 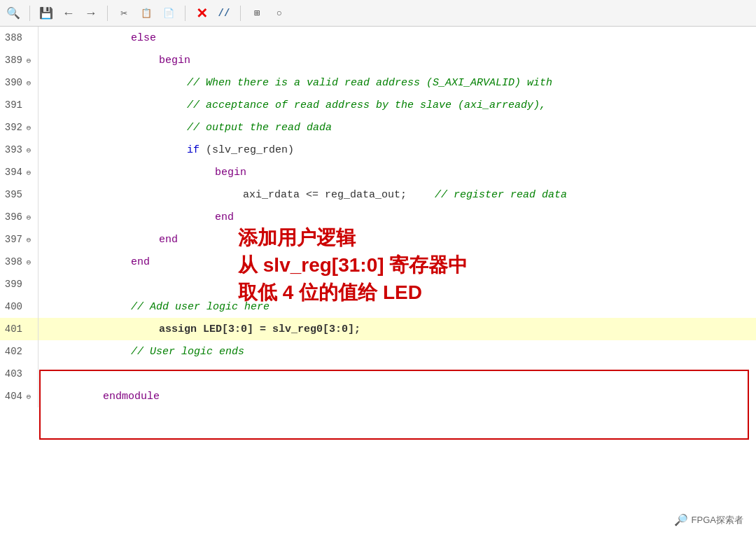 I want to click on code-line-402: 402 // User logic ends, so click(x=378, y=351).